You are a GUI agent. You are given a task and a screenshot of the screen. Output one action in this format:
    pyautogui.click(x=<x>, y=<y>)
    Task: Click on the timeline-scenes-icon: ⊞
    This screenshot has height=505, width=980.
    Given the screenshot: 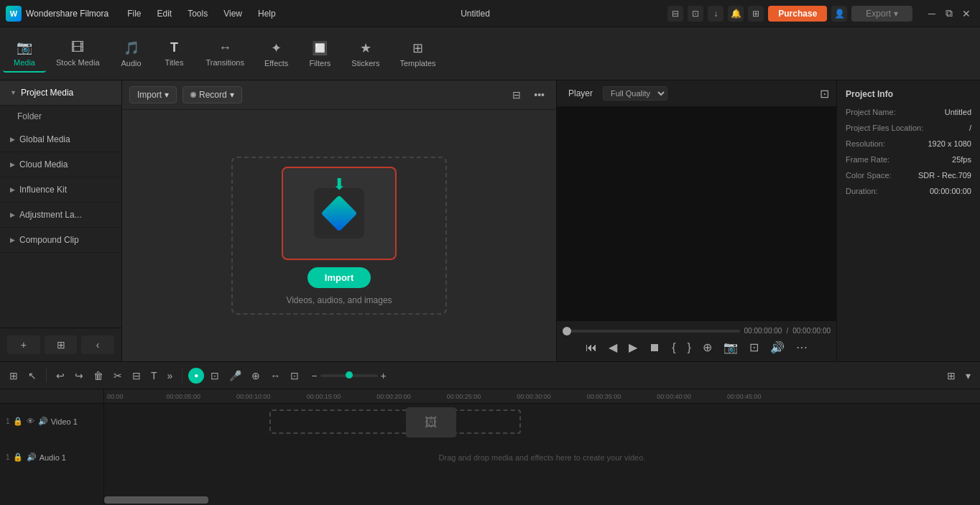 What is the action you would take?
    pyautogui.click(x=14, y=376)
    